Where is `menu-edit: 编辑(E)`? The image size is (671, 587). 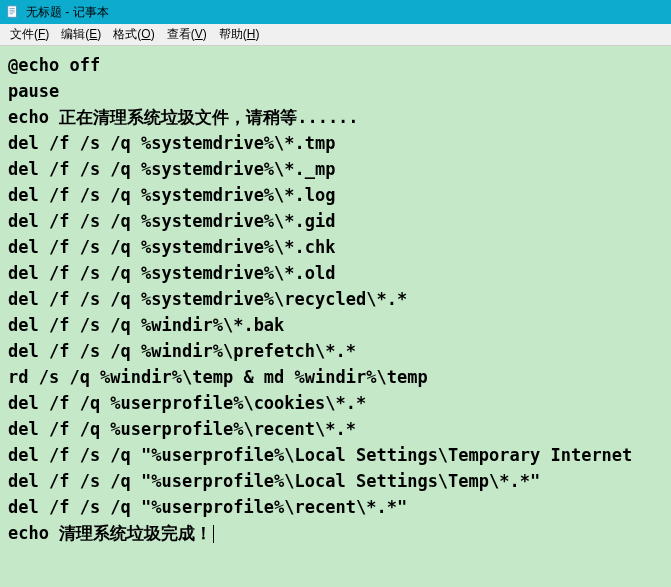 menu-edit: 编辑(E) is located at coordinates (81, 34).